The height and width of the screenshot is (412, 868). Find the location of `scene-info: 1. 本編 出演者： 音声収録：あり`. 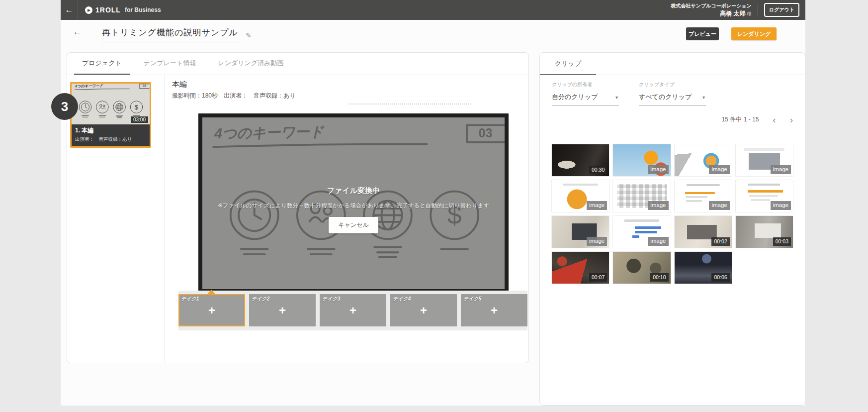

scene-info: 1. 本編 出演者： 音声収録：あり is located at coordinates (110, 135).